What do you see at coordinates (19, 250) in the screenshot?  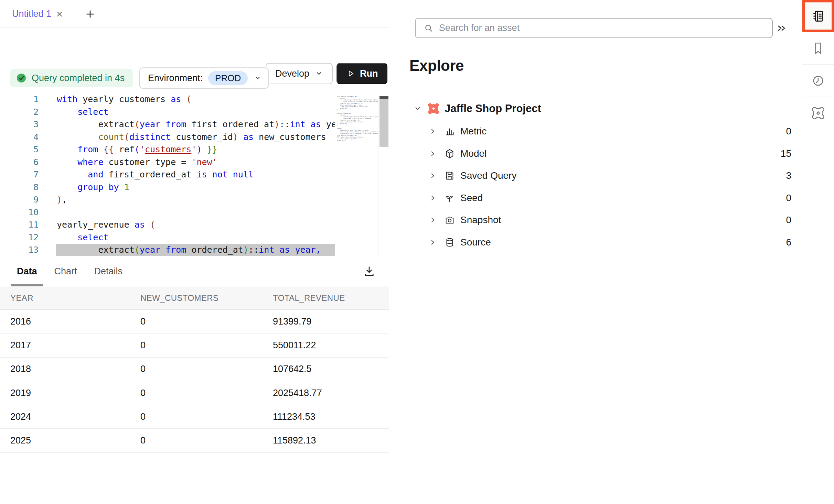 I see `line-number: 13` at bounding box center [19, 250].